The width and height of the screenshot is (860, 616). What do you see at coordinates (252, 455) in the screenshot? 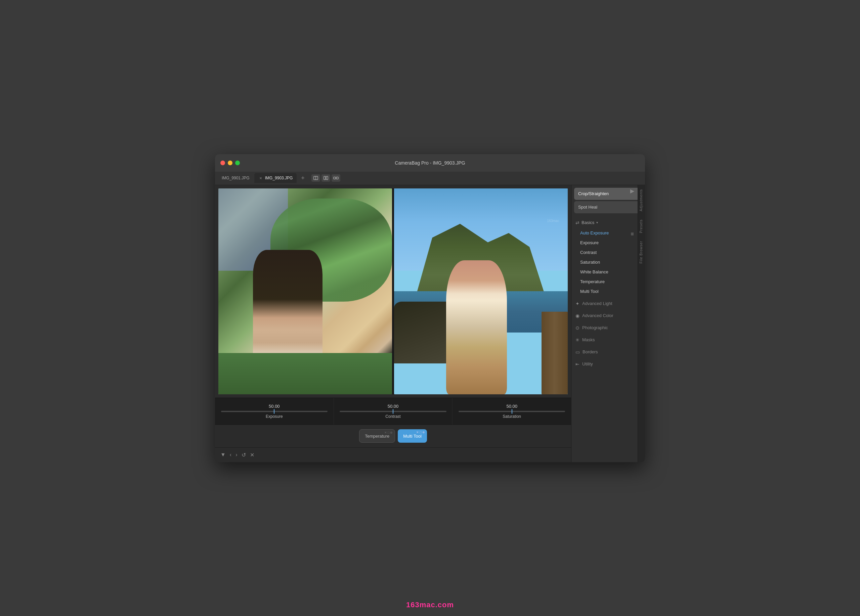
I see `nav-close-button: ✕` at bounding box center [252, 455].